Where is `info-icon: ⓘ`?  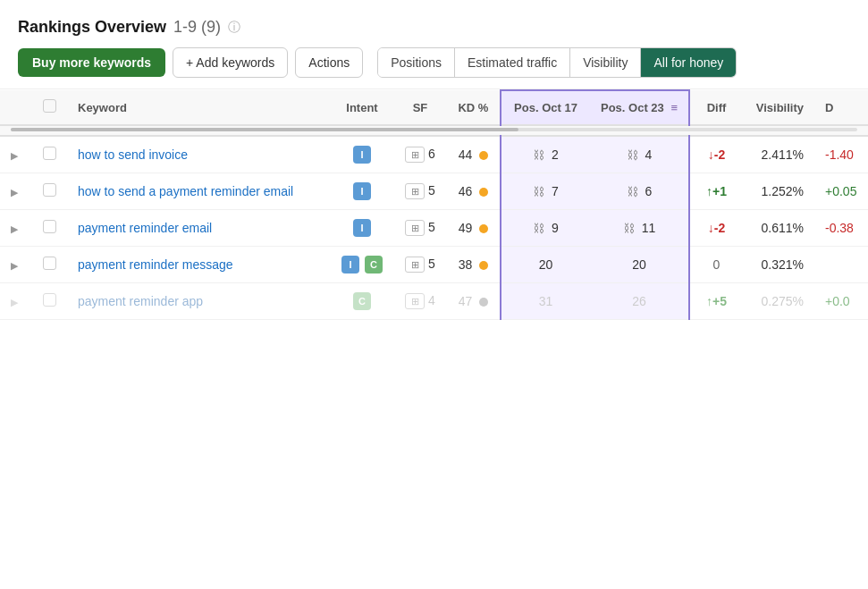 info-icon: ⓘ is located at coordinates (234, 28).